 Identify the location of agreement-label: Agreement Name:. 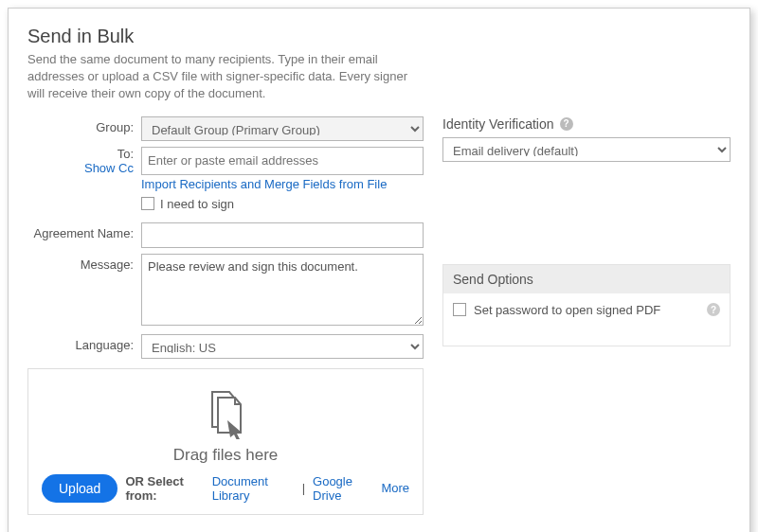
(84, 231).